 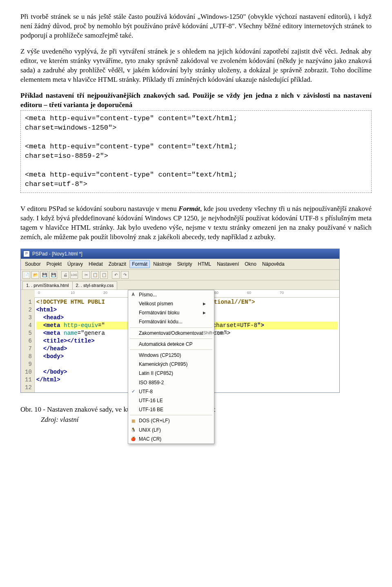 I want to click on menu-format: Formát, so click(x=140, y=264).